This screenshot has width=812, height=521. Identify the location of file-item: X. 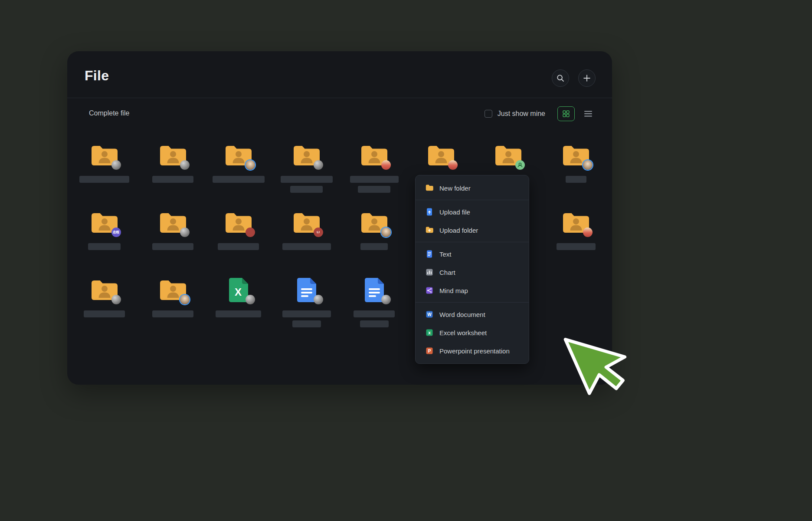
(239, 296).